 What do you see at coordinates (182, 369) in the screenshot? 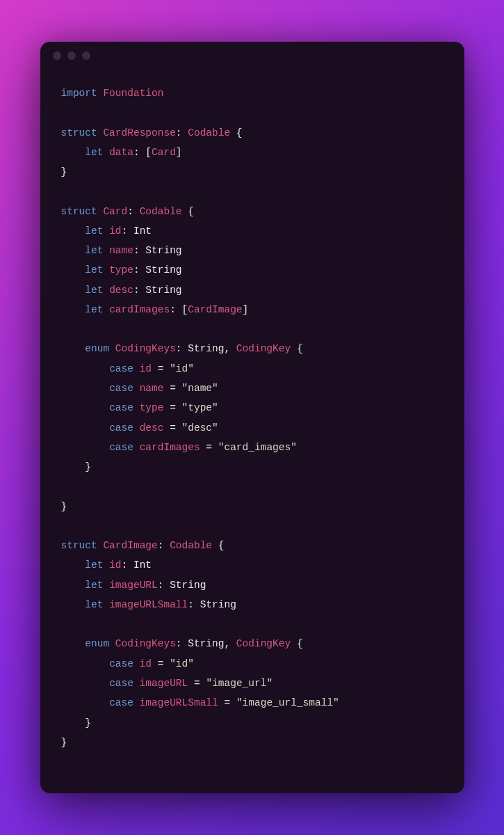
I see `code-token: "id"` at bounding box center [182, 369].